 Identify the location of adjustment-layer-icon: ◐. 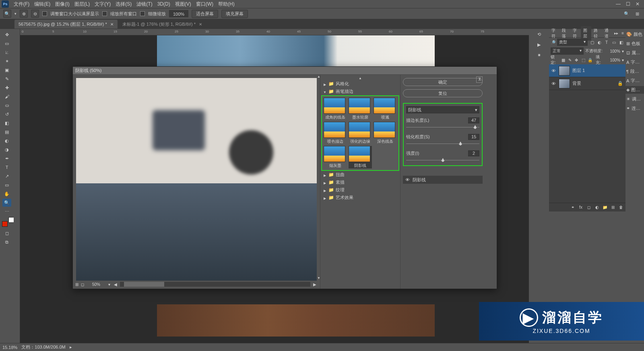
(597, 207).